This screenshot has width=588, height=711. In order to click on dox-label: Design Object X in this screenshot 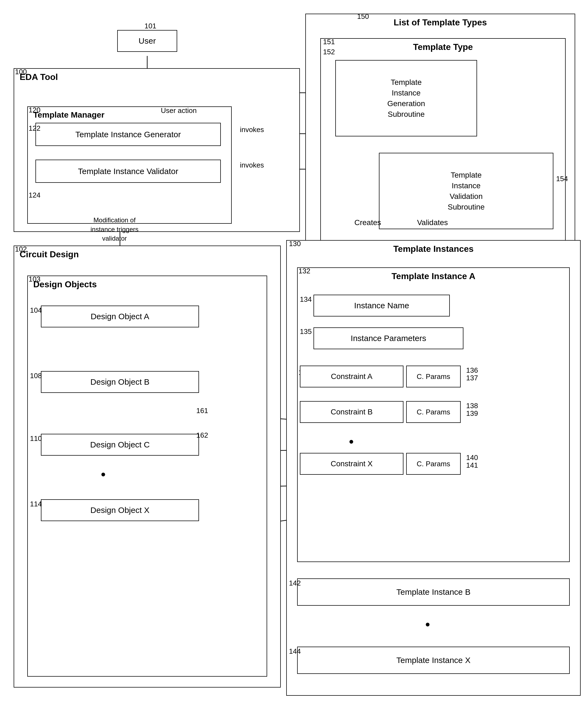, I will do `click(120, 510)`.